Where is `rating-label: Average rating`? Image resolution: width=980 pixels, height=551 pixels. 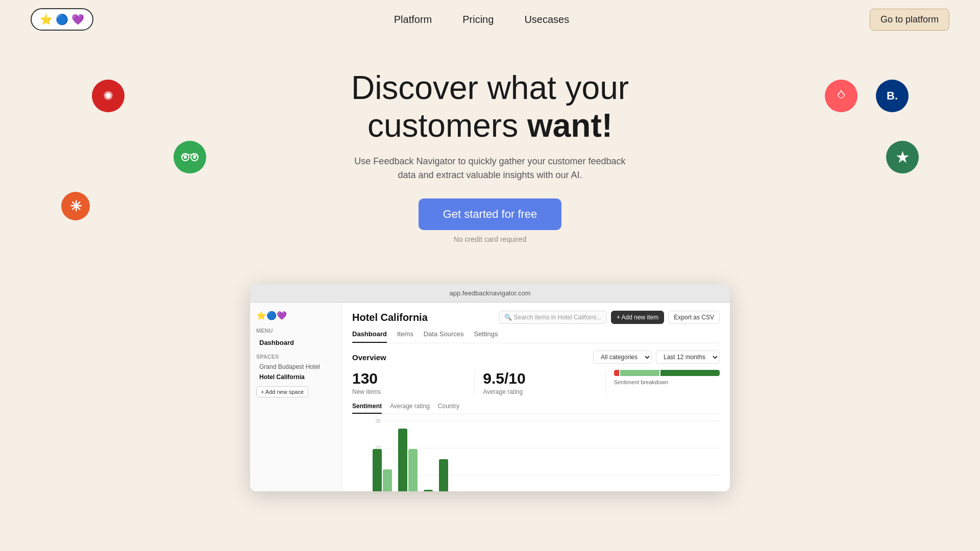
rating-label: Average rating is located at coordinates (536, 392).